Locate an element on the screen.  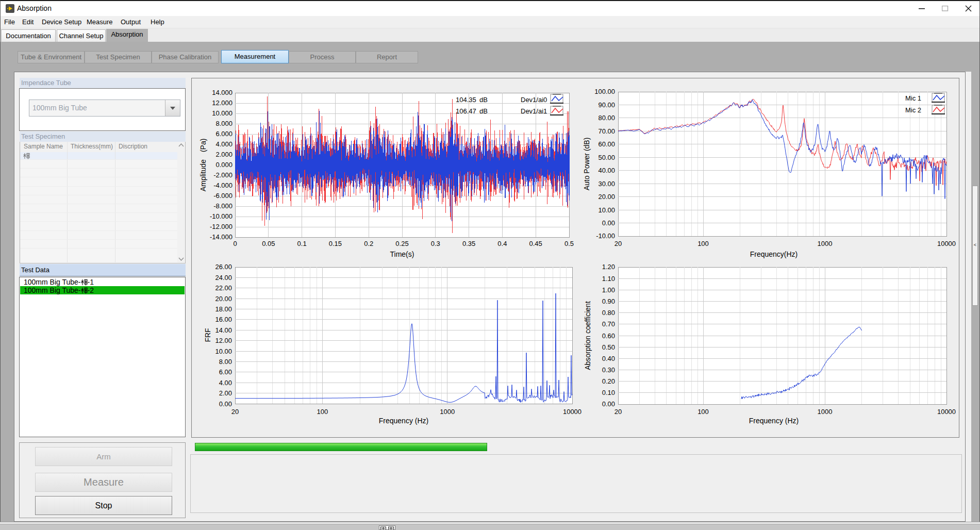
svg-text: 0.35 is located at coordinates (469, 243).